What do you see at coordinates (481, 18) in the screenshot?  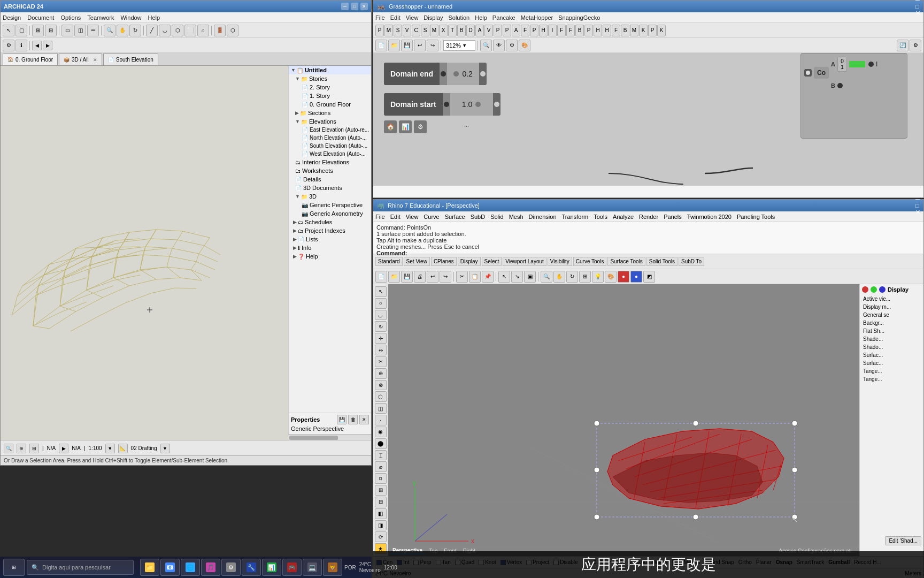 I see `gh-menu-help: Help` at bounding box center [481, 18].